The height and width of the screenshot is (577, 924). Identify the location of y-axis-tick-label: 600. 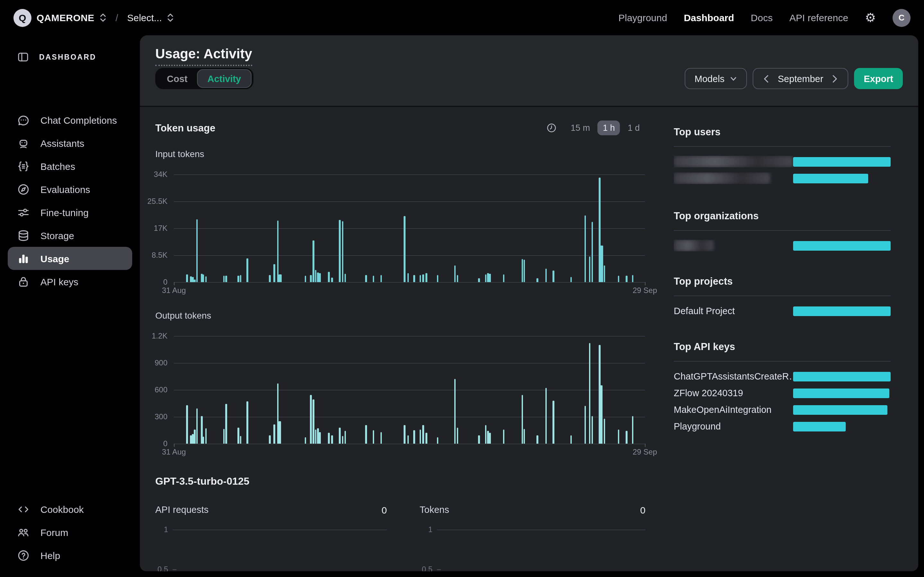
(161, 390).